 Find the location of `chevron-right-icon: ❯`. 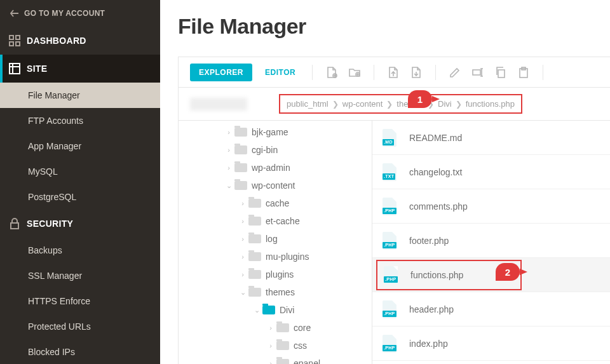

chevron-right-icon: ❯ is located at coordinates (390, 104).